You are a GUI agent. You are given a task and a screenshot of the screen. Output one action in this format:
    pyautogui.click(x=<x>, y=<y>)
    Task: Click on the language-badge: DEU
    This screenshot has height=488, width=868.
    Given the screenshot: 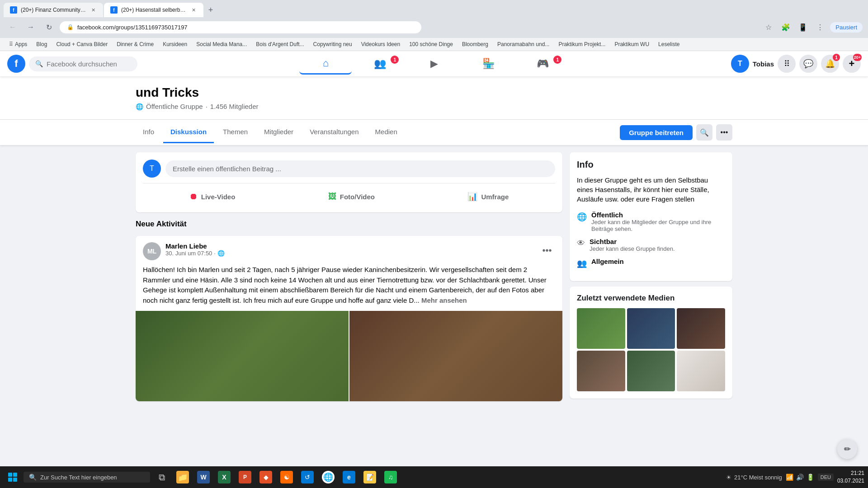 What is the action you would take?
    pyautogui.click(x=826, y=477)
    